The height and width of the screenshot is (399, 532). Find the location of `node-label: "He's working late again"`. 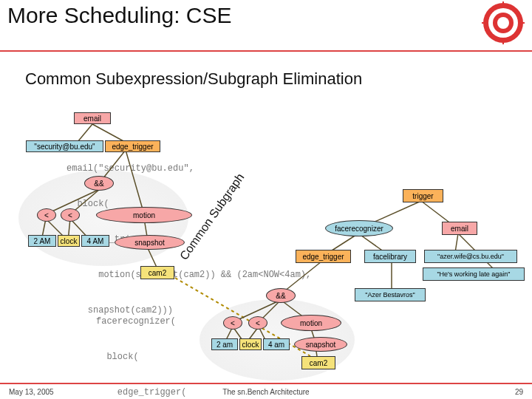

node-label: "He's working late again" is located at coordinates (473, 274).